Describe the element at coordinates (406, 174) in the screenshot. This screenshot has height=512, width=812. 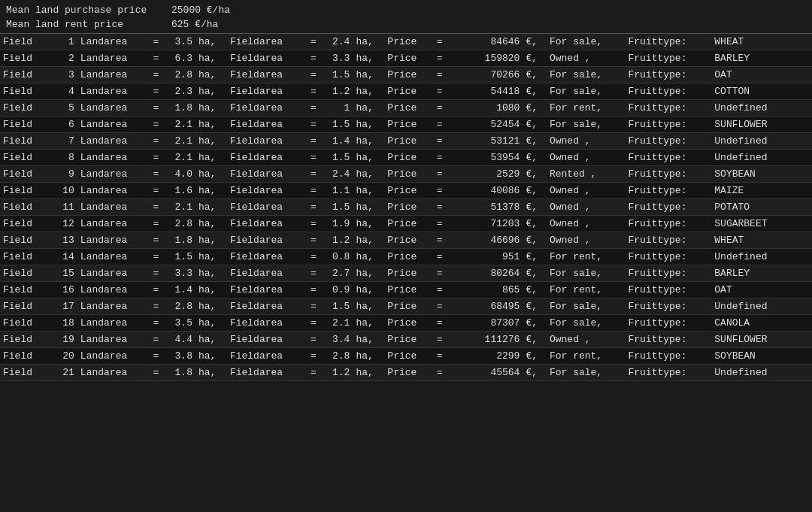
I see `table-row: Field 9 Landarea = 4.0 ha, Fieldarea = 2…` at that location.